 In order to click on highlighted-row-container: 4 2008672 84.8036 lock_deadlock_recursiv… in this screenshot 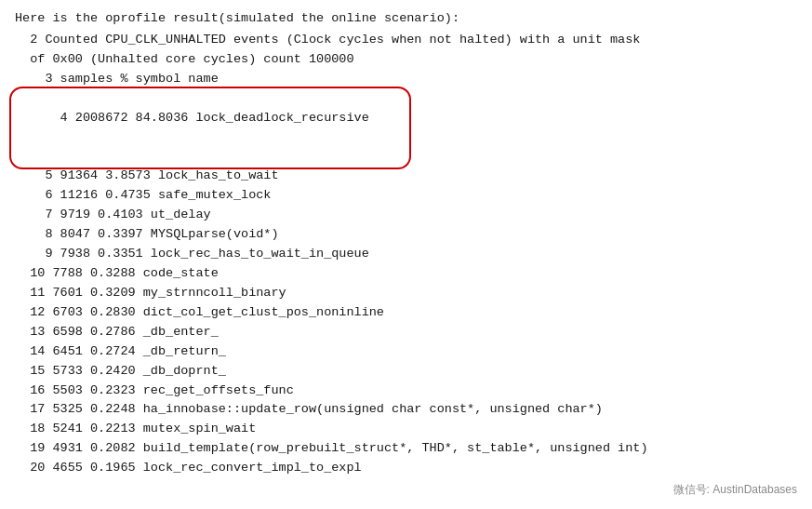, I will do `click(210, 128)`.